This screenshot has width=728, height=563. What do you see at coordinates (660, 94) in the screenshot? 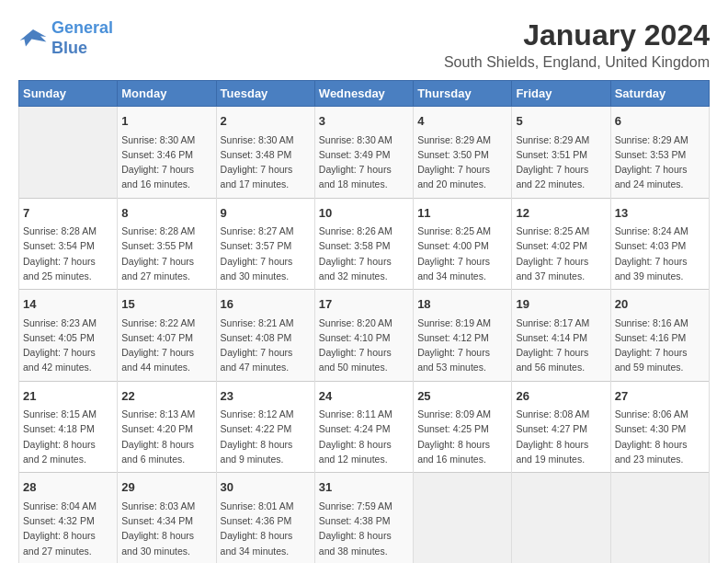
I see `header-cell-saturday: Saturday` at bounding box center [660, 94].